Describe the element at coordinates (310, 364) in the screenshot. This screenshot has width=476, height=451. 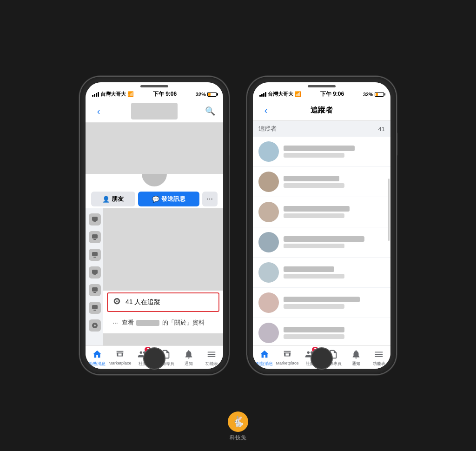
I see `tab-groups-label-2: 社團` at that location.